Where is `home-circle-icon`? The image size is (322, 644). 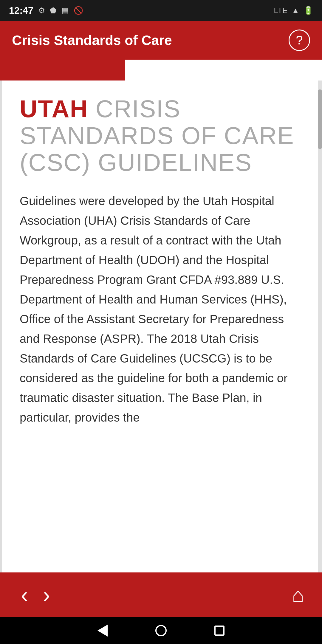
home-circle-icon is located at coordinates (161, 631).